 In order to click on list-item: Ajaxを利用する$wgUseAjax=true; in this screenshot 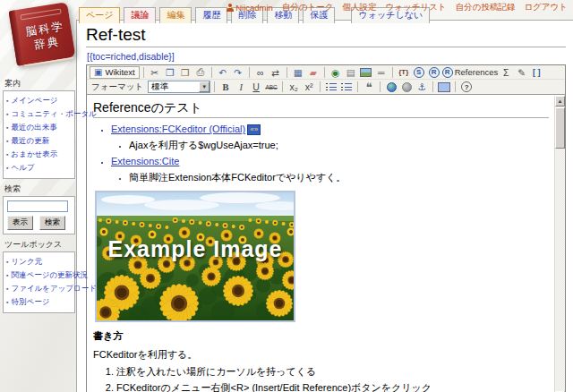, I will do `click(338, 146)`.